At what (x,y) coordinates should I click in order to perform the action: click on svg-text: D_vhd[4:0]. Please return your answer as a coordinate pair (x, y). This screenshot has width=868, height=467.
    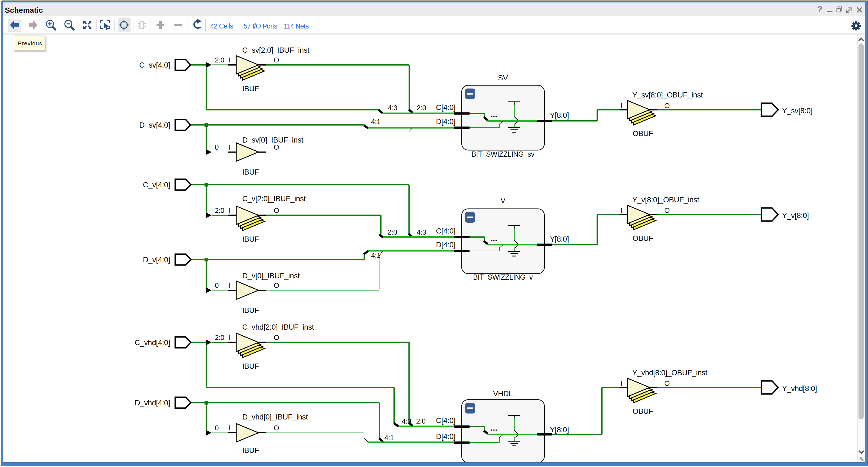
    Looking at the image, I should click on (152, 403).